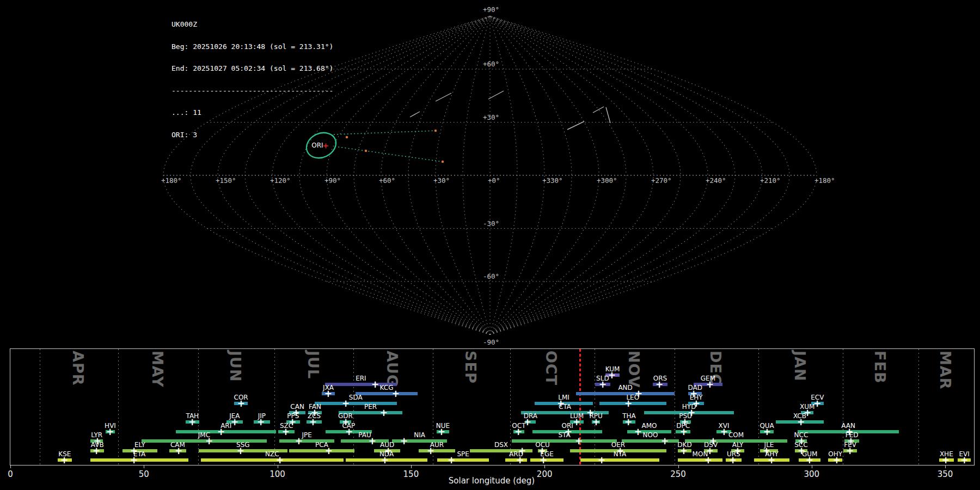 This screenshot has height=490, width=980. I want to click on shower-label: DSX, so click(501, 445).